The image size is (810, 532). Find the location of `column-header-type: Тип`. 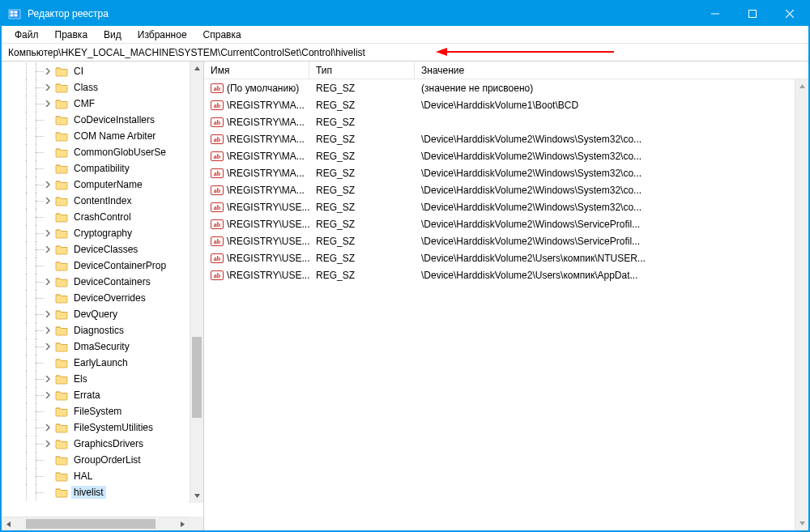

column-header-type: Тип is located at coordinates (362, 70).